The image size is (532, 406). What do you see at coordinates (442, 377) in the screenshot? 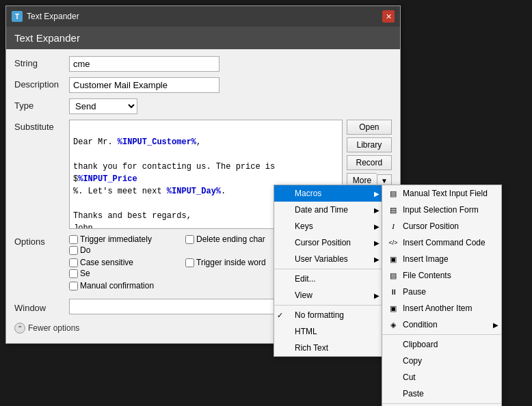
I see `macros-item-cut: Cut` at bounding box center [442, 377].